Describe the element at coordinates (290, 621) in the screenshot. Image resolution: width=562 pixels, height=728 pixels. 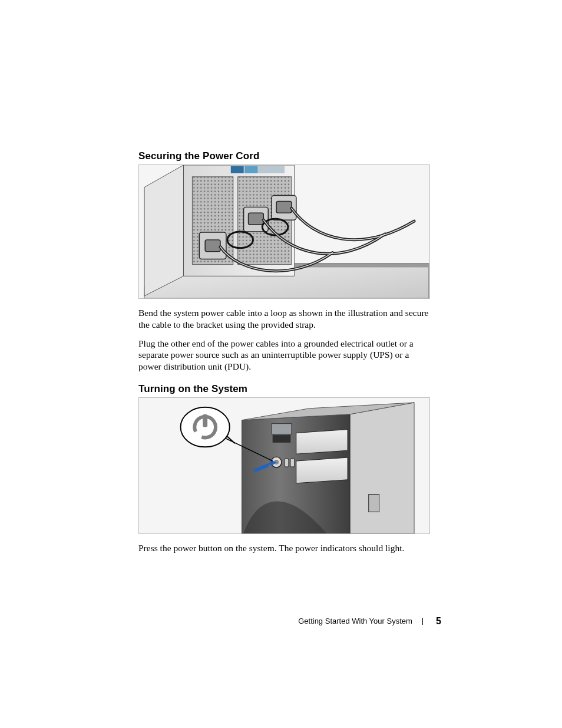
I see `page-footer: Getting Started With Your System 5` at that location.